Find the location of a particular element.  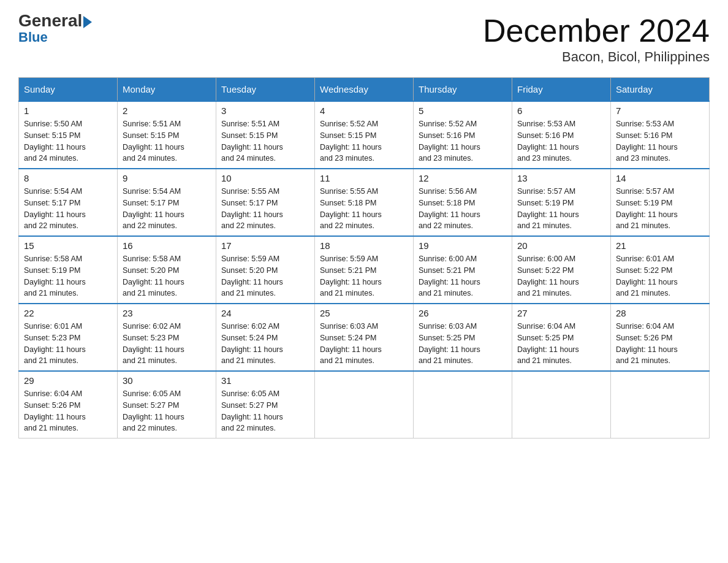

day-info: Sunrise: 5:52 AMSunset: 5:16 PMDaylight:… is located at coordinates (463, 141).